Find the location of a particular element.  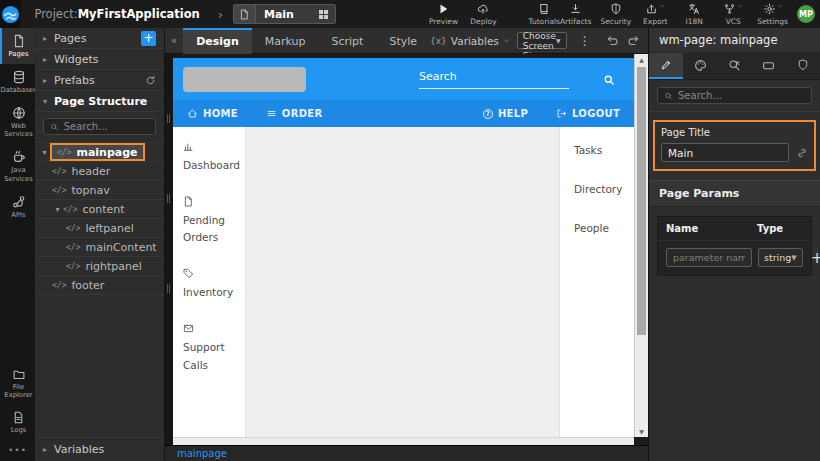

preview-button: Preview is located at coordinates (443, 14).